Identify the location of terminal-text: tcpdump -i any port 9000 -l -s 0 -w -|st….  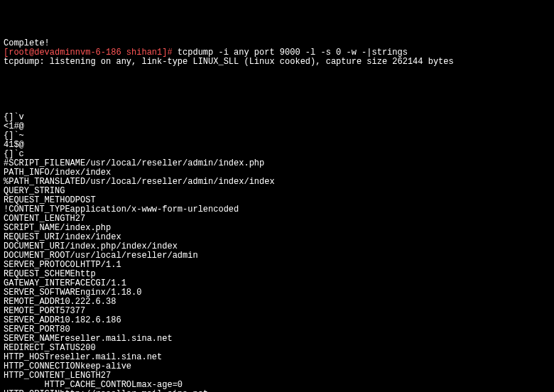
(293, 53).